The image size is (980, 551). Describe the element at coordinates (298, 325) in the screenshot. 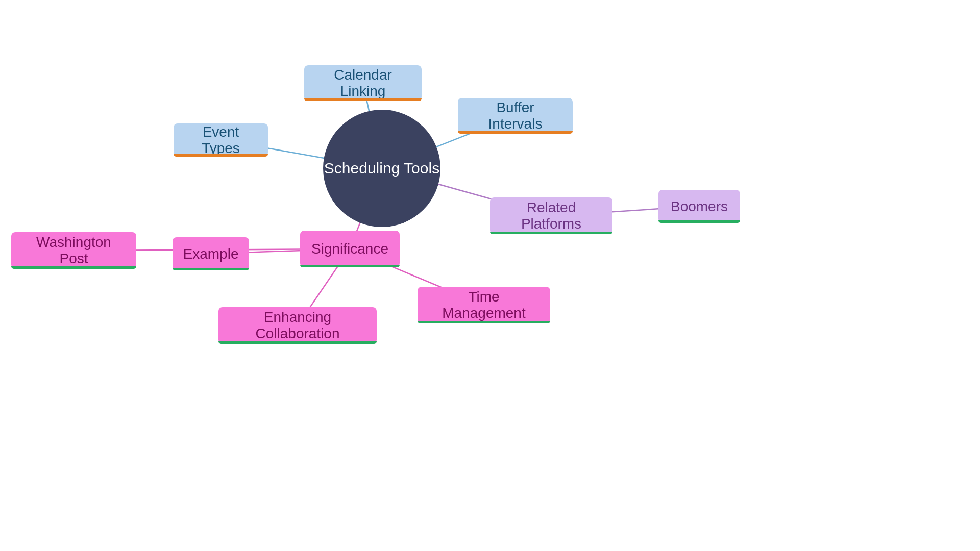

I see `node-label: Enhancing Collaboration` at that location.